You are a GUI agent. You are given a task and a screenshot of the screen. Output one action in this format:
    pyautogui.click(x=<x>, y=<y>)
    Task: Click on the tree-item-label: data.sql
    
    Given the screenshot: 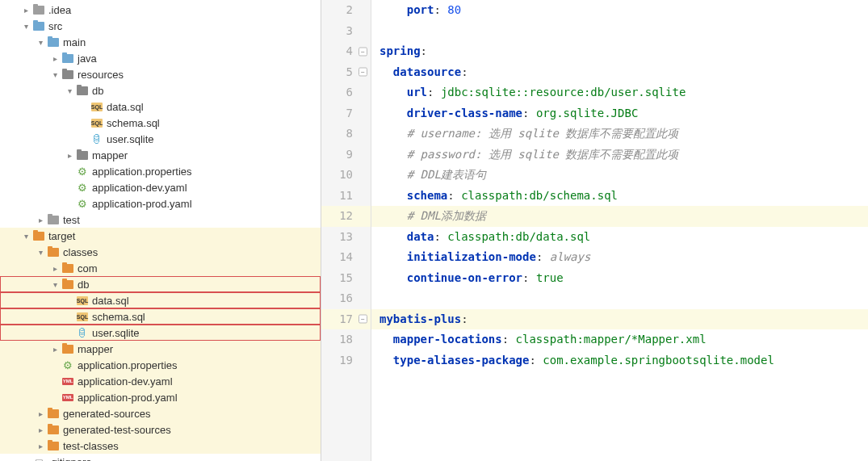 What is the action you would take?
    pyautogui.click(x=125, y=107)
    